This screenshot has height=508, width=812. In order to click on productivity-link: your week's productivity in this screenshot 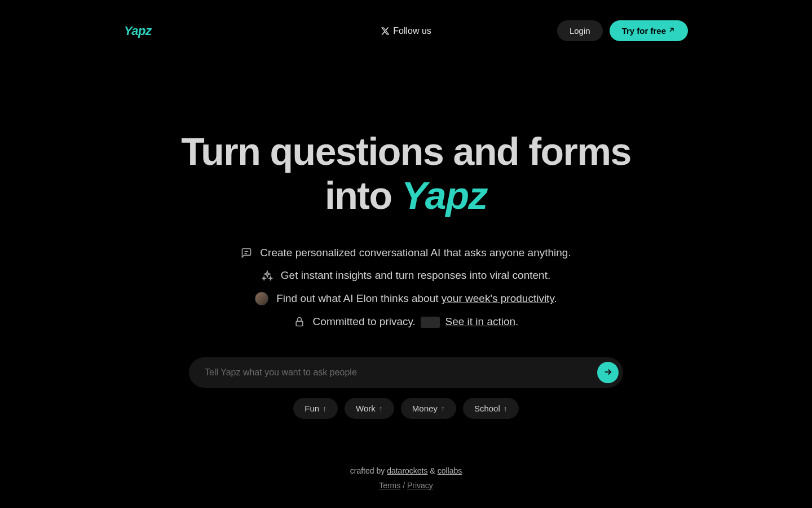, I will do `click(498, 298)`.